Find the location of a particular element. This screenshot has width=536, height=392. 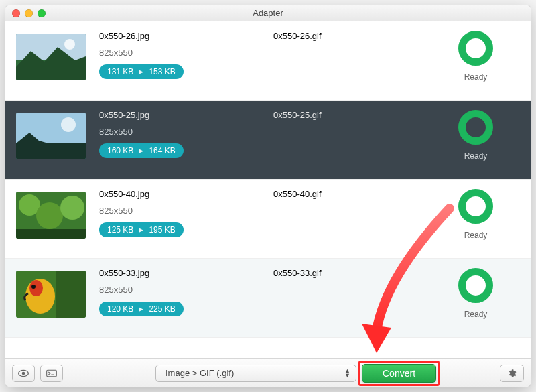

size-pill: 160 KB ▶ 164 KB is located at coordinates (141, 151).